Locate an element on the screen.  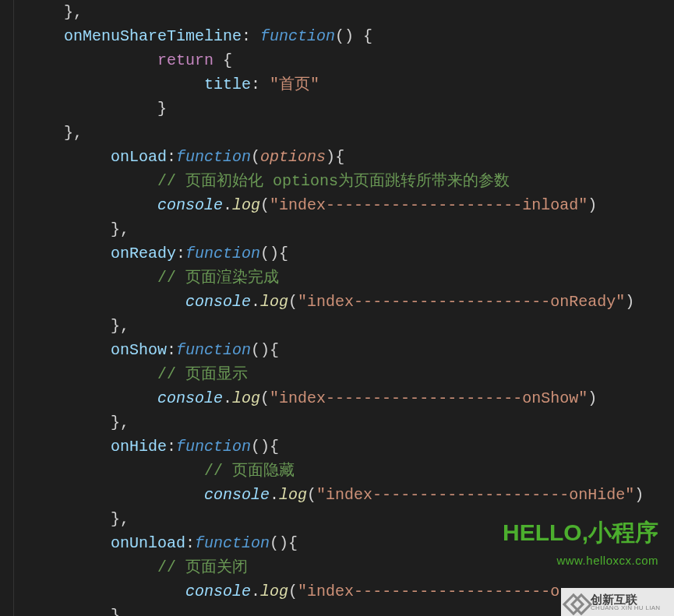
code-line: onMenuShareTimeline: function() { is located at coordinates (346, 36).